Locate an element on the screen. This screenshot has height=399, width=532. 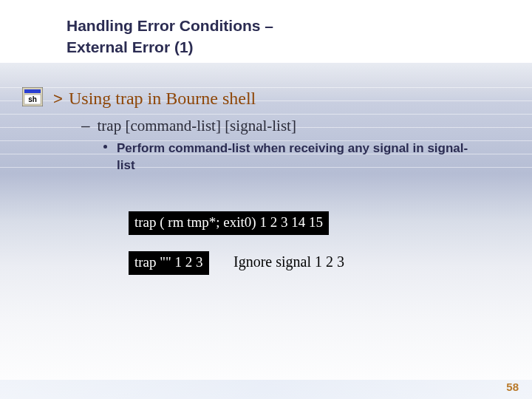
note-ignore-signal: Ignore signal 1 2 3 is located at coordinates (289, 262).